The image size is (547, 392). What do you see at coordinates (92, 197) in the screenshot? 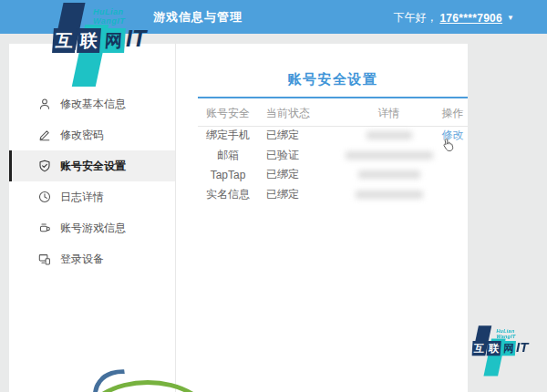
I see `sidebar-item-log-details: 日志详情` at bounding box center [92, 197].